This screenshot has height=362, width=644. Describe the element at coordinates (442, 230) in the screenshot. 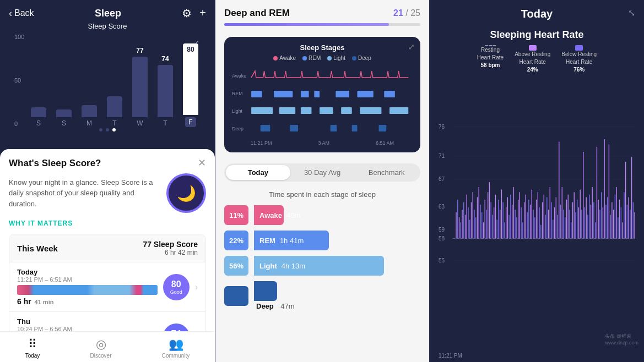

I see `svg-text: 59` at that location.